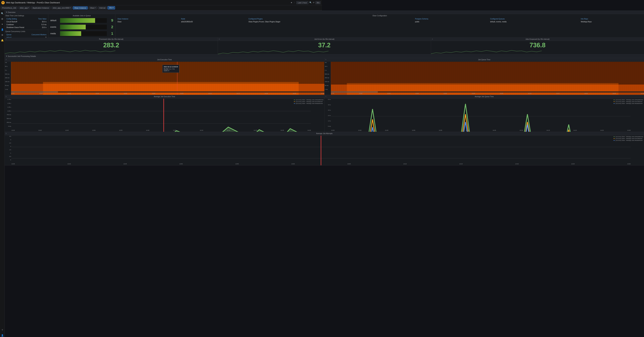 This screenshot has width=644, height=337. I want to click on x-13-50: 13:50, so click(97, 93).